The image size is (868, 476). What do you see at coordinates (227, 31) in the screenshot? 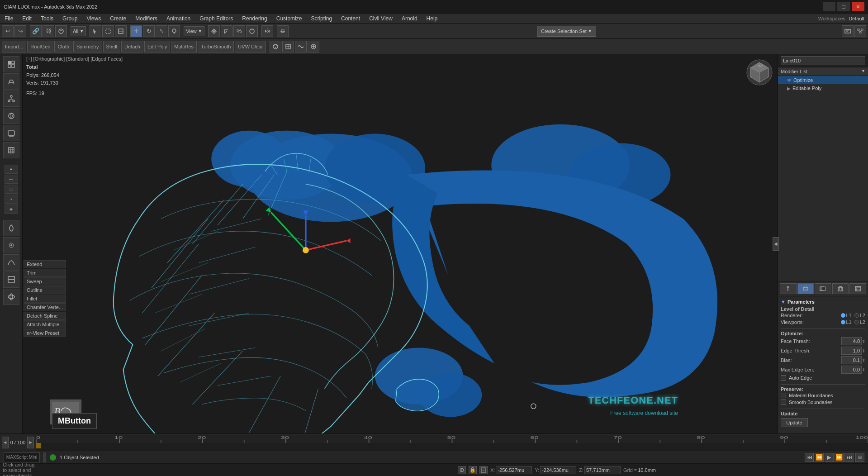
I see `angle-snap-button` at bounding box center [227, 31].